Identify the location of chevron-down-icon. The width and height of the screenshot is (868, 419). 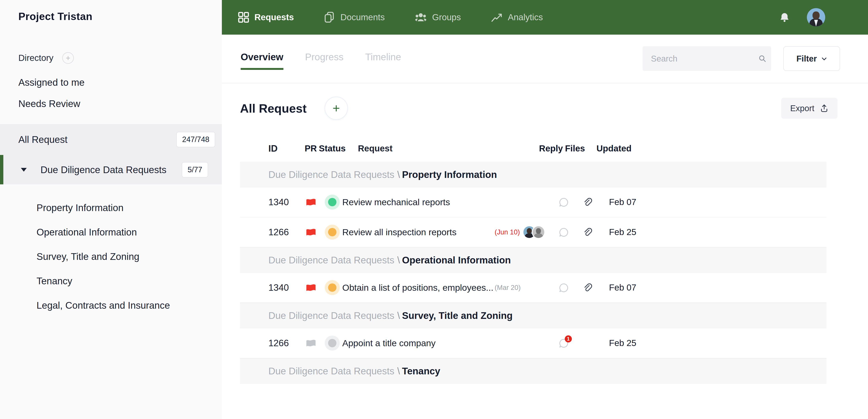
(824, 59).